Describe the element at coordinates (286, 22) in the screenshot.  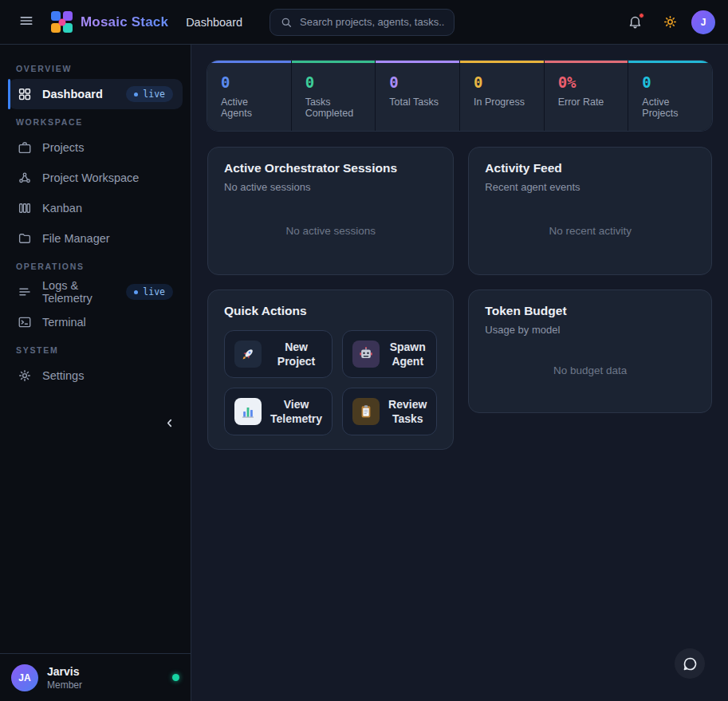
I see `search-icon` at that location.